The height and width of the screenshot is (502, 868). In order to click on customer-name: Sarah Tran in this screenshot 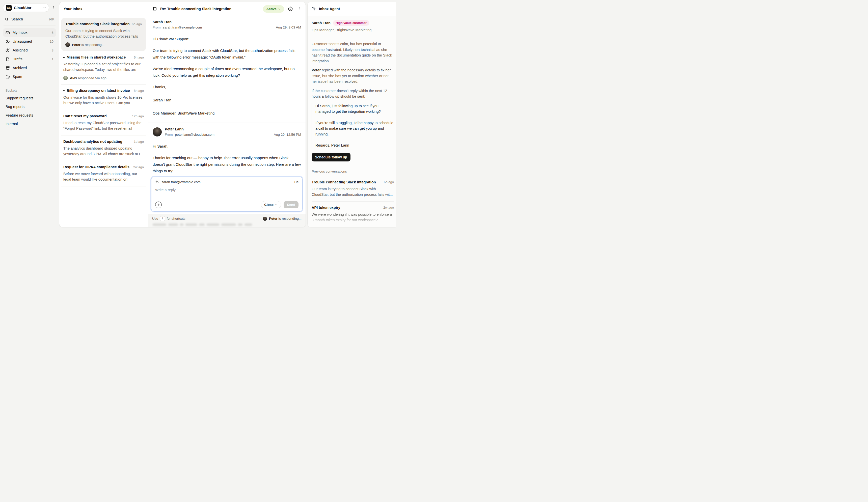, I will do `click(321, 23)`.